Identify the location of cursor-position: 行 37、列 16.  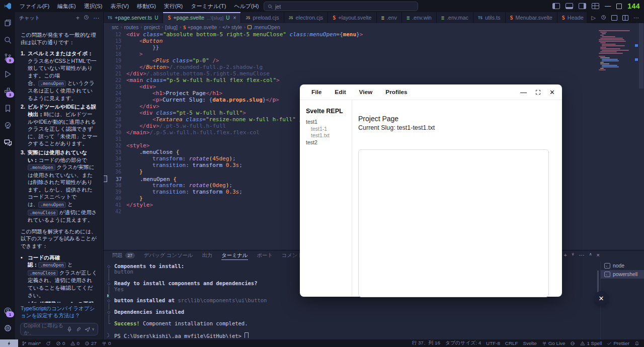
(426, 343).